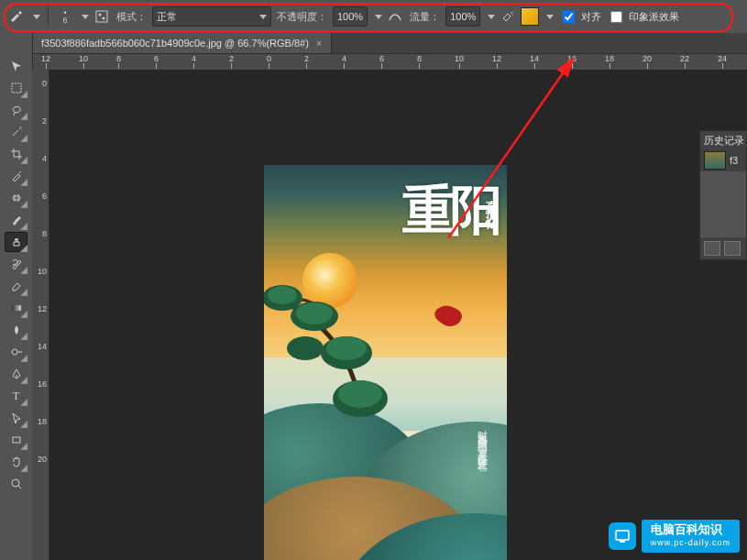 This screenshot has width=747, height=560. What do you see at coordinates (450, 315) in the screenshot?
I see `artwork-seal` at bounding box center [450, 315].